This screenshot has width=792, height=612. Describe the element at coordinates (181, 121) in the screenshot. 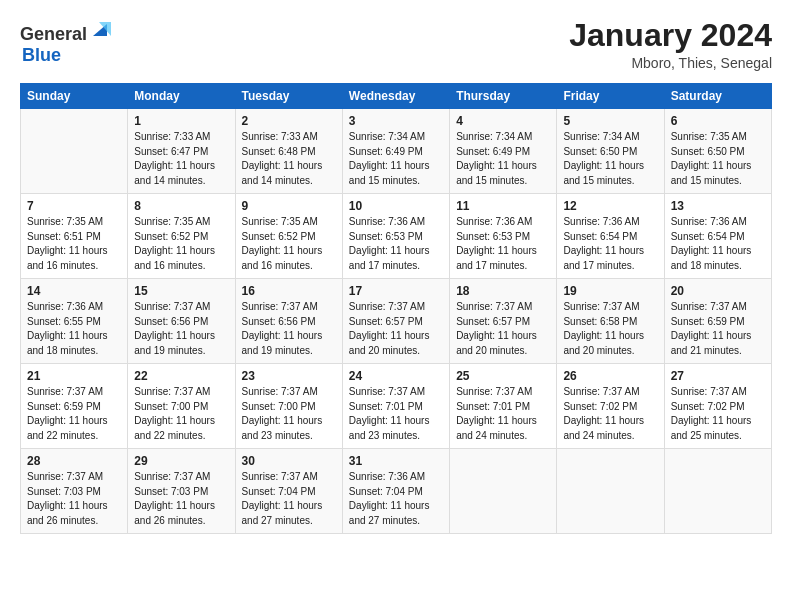

I see `day-number: 1` at that location.